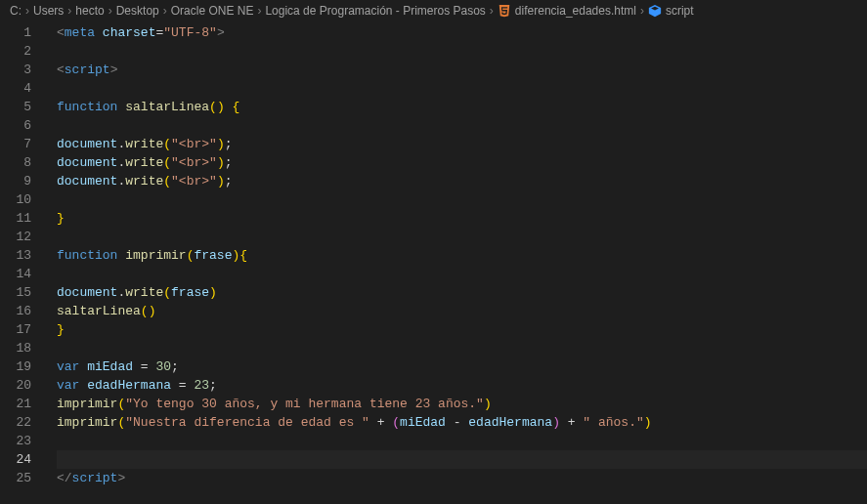  What do you see at coordinates (22, 70) in the screenshot?
I see `line-number: 3` at bounding box center [22, 70].